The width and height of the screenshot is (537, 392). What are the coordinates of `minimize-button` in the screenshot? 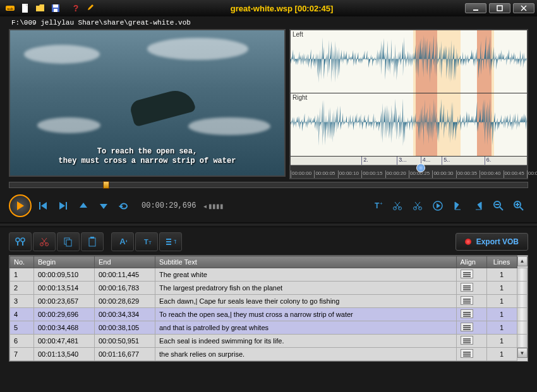 It's located at (476, 8).